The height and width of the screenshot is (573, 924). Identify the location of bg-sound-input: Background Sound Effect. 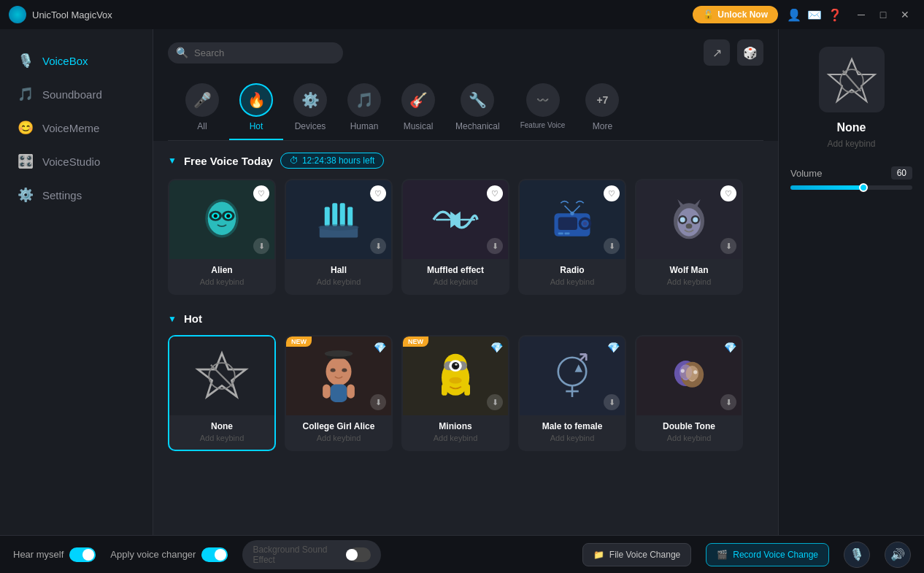
(312, 555).